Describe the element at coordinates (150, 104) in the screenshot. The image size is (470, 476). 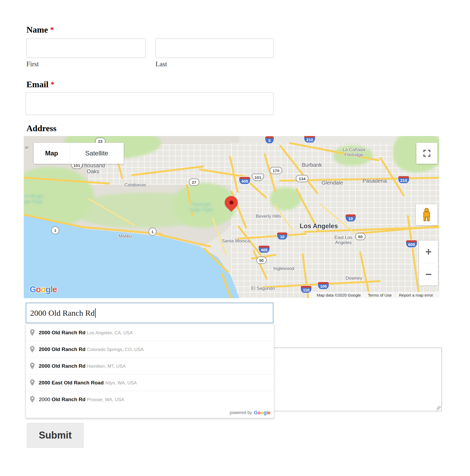
I see `email-input` at that location.